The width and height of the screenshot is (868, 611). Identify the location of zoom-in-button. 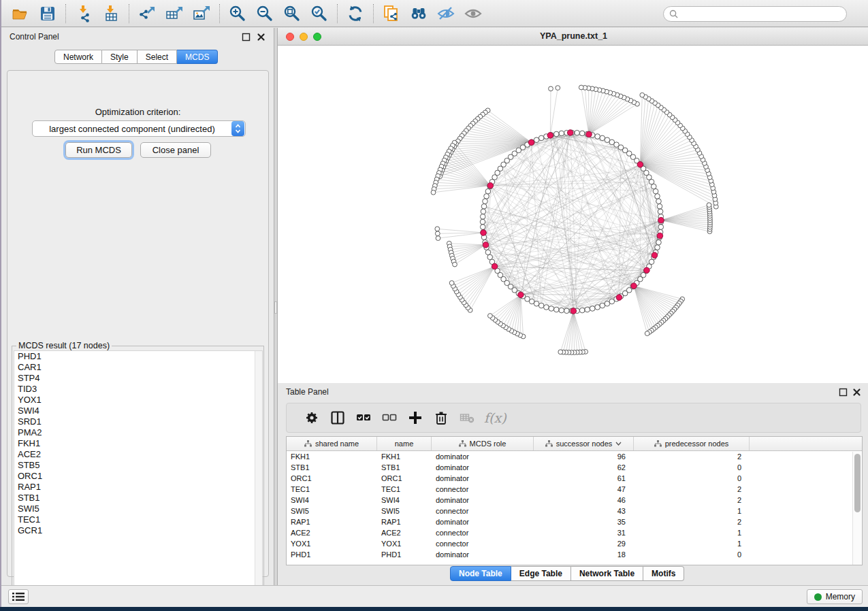
(238, 14).